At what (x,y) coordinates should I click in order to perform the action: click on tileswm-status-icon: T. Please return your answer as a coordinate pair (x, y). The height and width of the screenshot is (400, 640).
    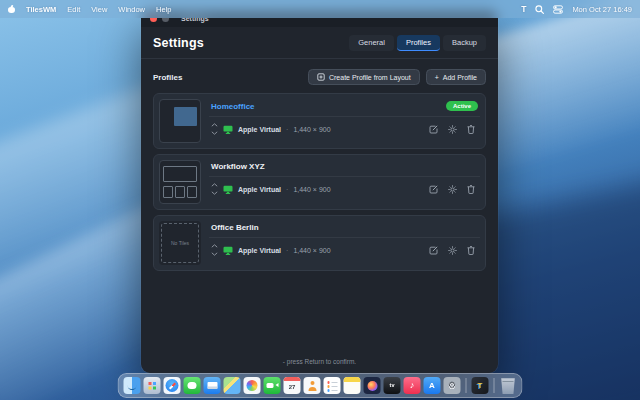
    Looking at the image, I should click on (524, 9).